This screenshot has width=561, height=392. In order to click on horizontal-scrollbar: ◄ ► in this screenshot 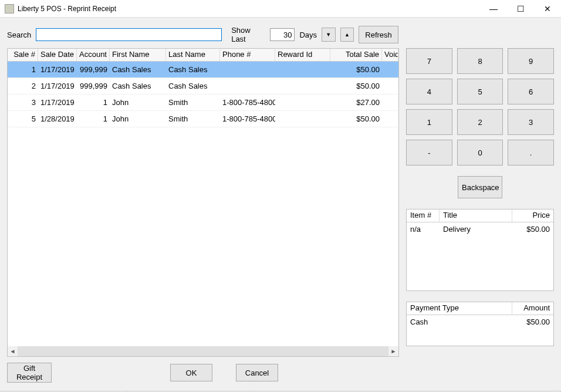, I will do `click(203, 351)`.